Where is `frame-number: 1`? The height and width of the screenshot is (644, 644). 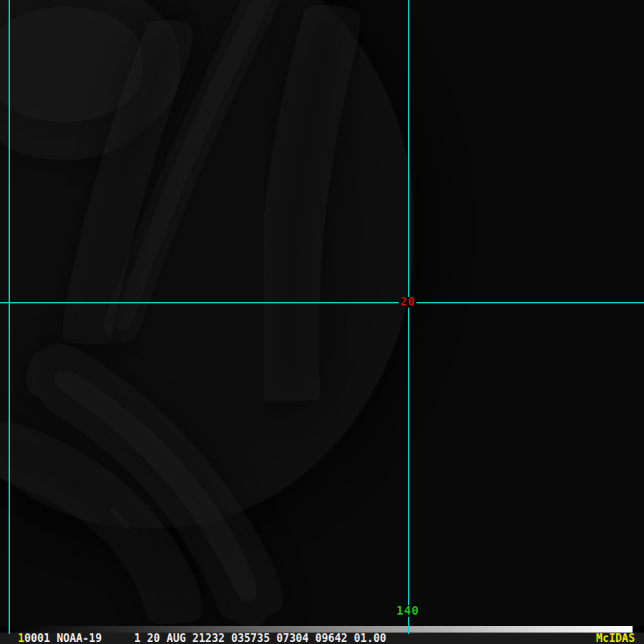
frame-number: 1 is located at coordinates (21, 638).